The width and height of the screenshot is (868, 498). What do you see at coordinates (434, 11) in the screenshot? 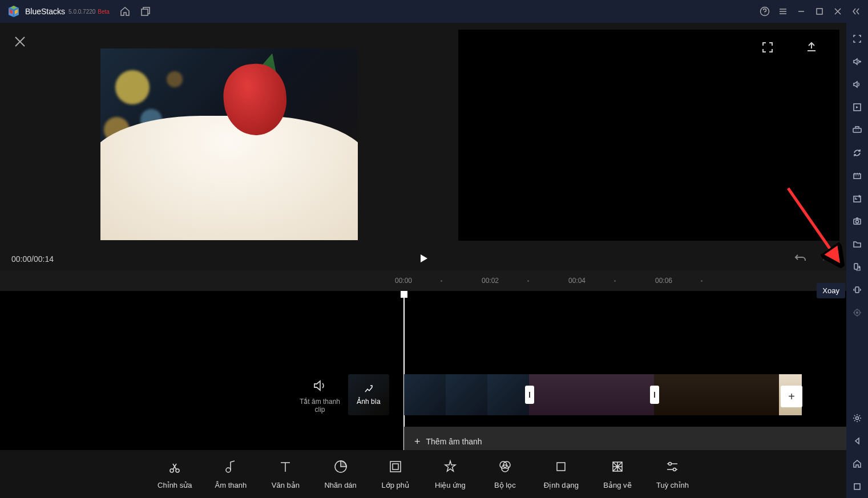
I see `title-bar: BlueStacks 5.0.0.7220 Beta` at bounding box center [434, 11].